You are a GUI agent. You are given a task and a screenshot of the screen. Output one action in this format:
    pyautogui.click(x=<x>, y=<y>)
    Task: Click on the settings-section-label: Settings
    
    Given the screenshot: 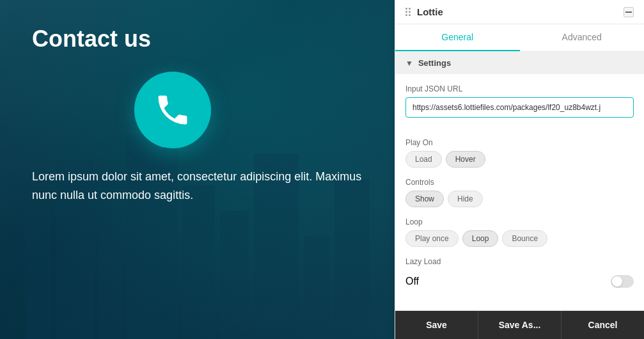 What is the action you would take?
    pyautogui.click(x=435, y=63)
    